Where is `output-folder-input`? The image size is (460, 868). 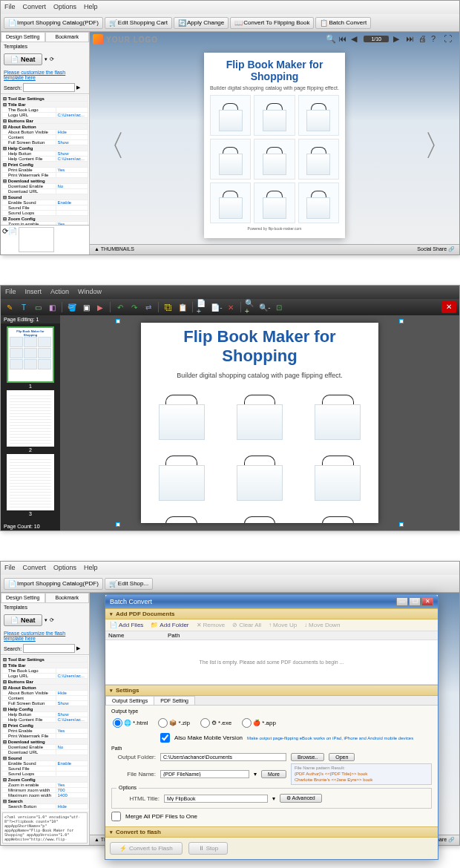
output-folder-input is located at coordinates (223, 757).